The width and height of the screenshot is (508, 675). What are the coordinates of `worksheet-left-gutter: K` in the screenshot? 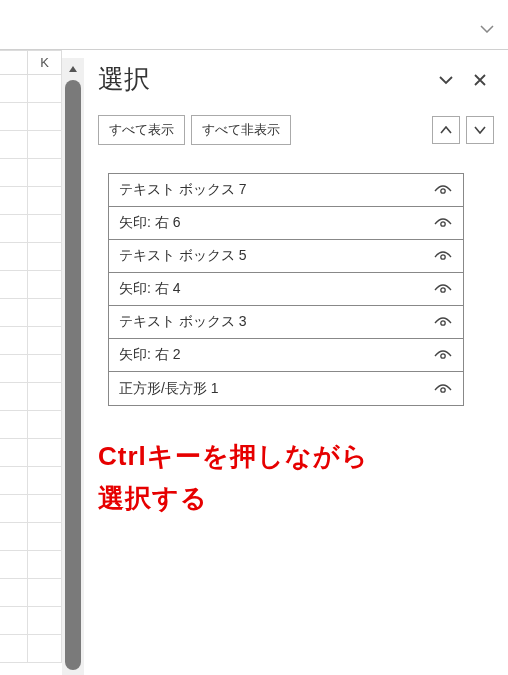 It's located at (31, 362).